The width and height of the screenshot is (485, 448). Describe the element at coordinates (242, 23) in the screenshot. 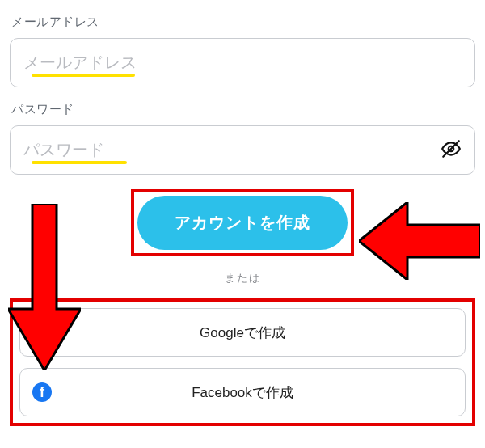

I see `email-label: メールアドレス` at that location.